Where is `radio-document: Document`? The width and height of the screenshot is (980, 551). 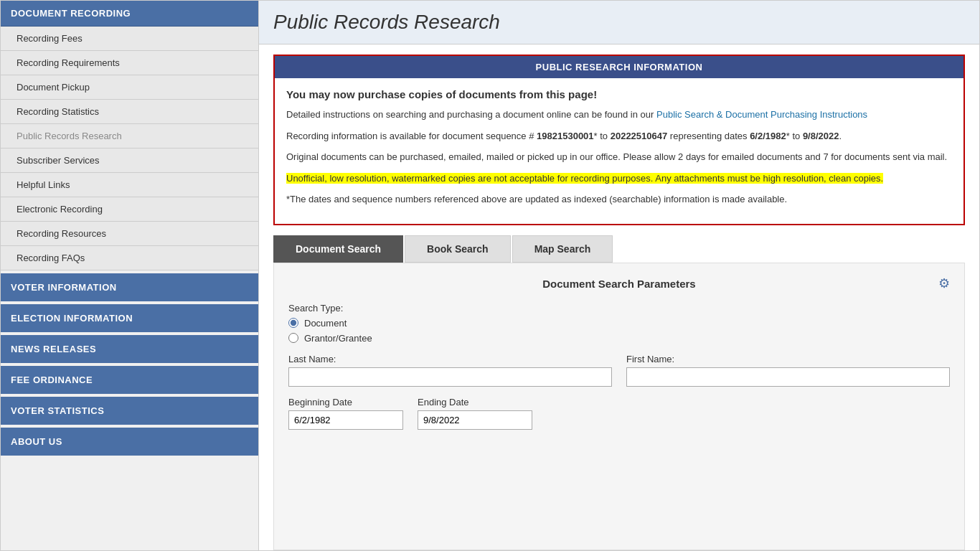
radio-document: Document is located at coordinates (619, 323).